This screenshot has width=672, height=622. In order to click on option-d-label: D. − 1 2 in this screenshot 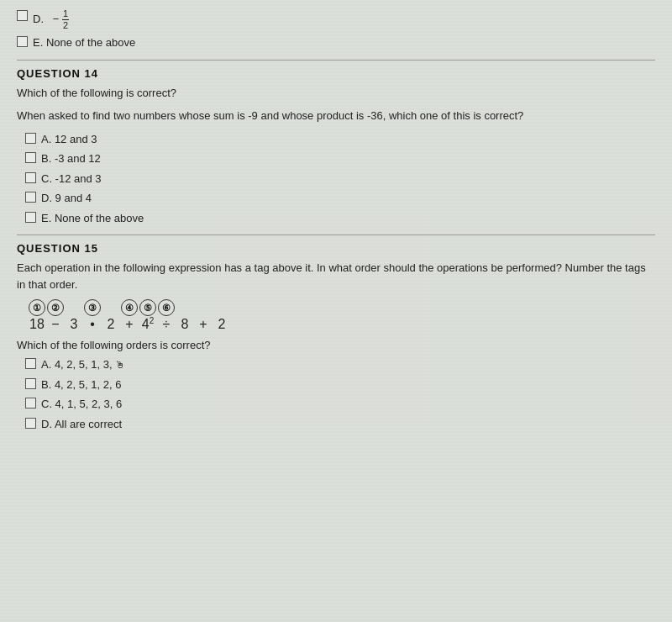, I will do `click(50, 20)`.